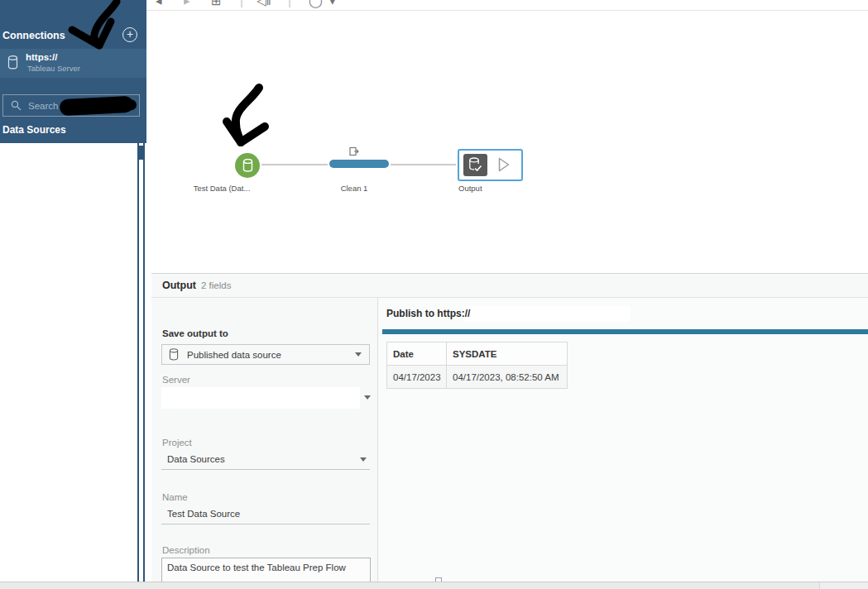 The image size is (868, 589). What do you see at coordinates (177, 443) in the screenshot?
I see `project-label: Project` at bounding box center [177, 443].